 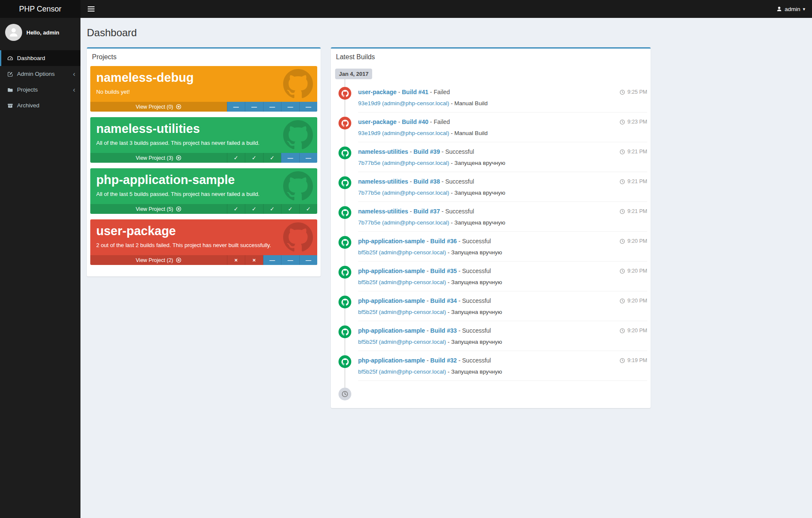 What do you see at coordinates (36, 74) in the screenshot?
I see `sidebar-item-label: Admin Options` at bounding box center [36, 74].